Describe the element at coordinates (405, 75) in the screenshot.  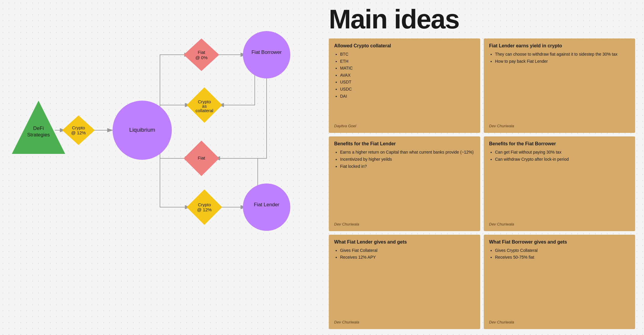
I see `card-1-list: BTC ETH MATIC AVAX USDT USDC DAI` at that location.